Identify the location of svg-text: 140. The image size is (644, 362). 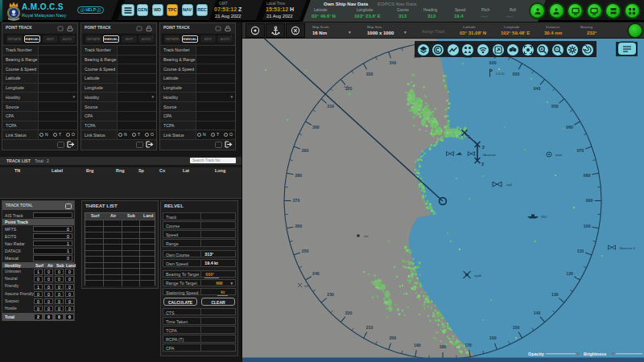
(538, 313).